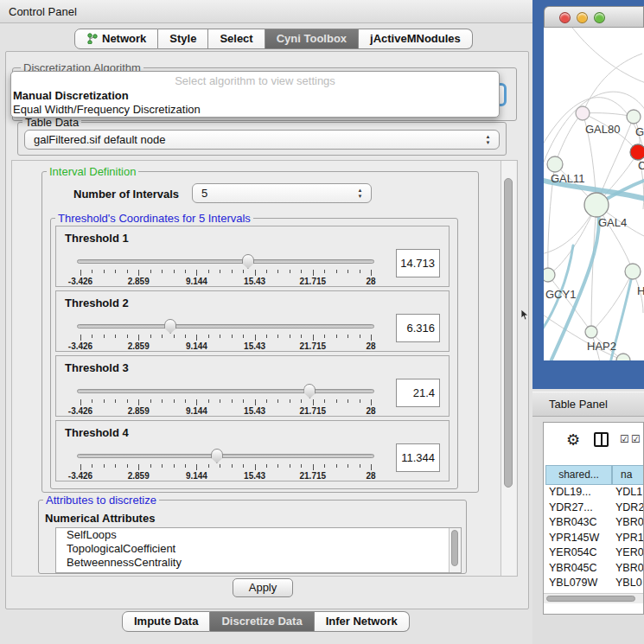 The height and width of the screenshot is (644, 644). Describe the element at coordinates (594, 553) in the screenshot. I see `table-row: YER054CYER0` at that location.